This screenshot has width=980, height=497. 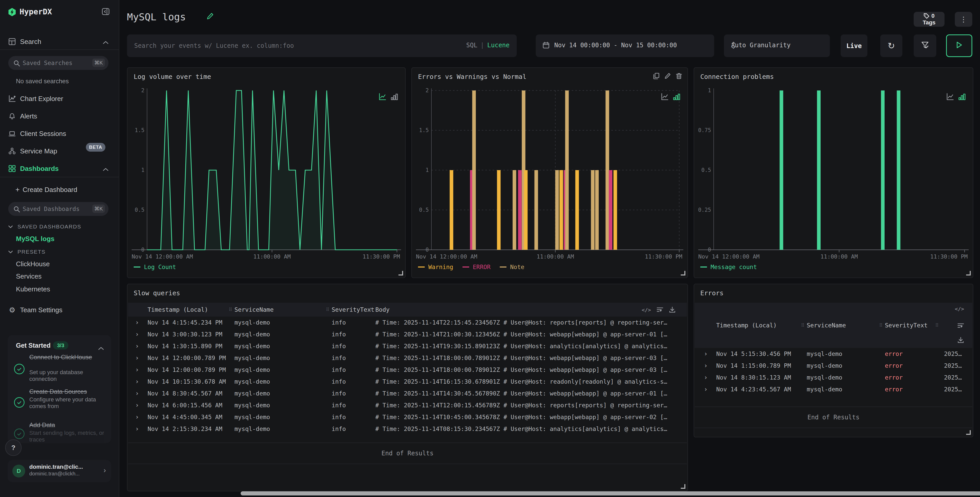 What do you see at coordinates (27, 252) in the screenshot?
I see `presets-header: PRESETS` at bounding box center [27, 252].